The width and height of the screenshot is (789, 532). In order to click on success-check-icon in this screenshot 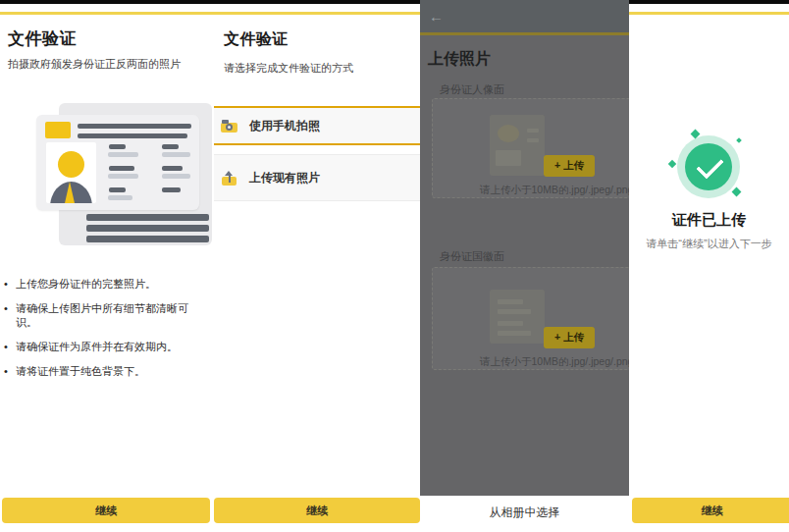, I will do `click(709, 167)`.